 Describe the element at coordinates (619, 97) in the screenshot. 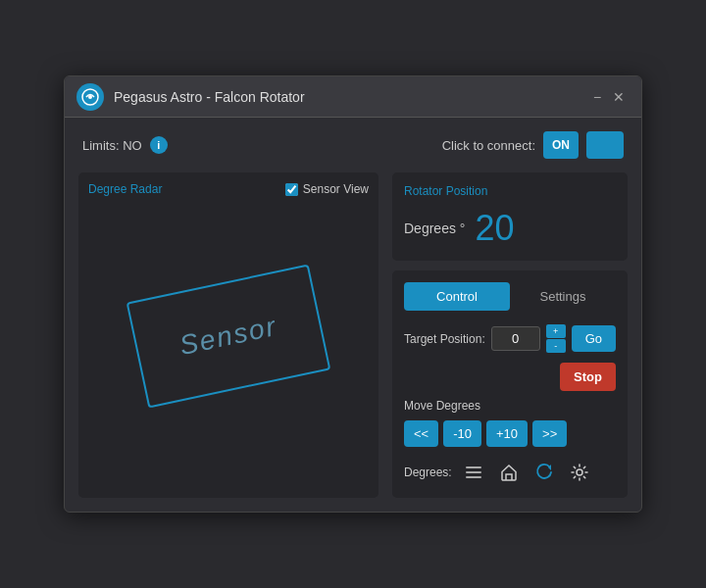

I see `close-button: ✕` at that location.